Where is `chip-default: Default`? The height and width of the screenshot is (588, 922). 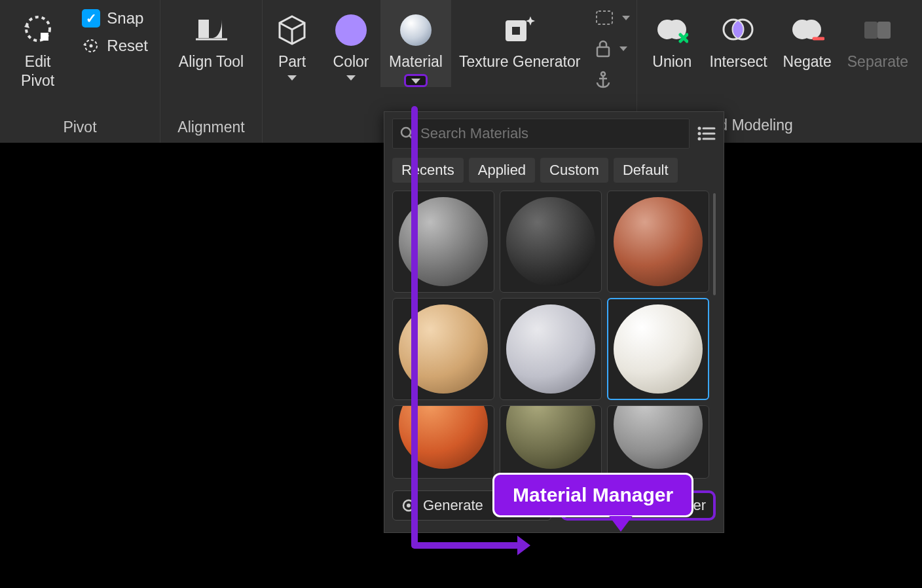 chip-default: Default is located at coordinates (646, 170).